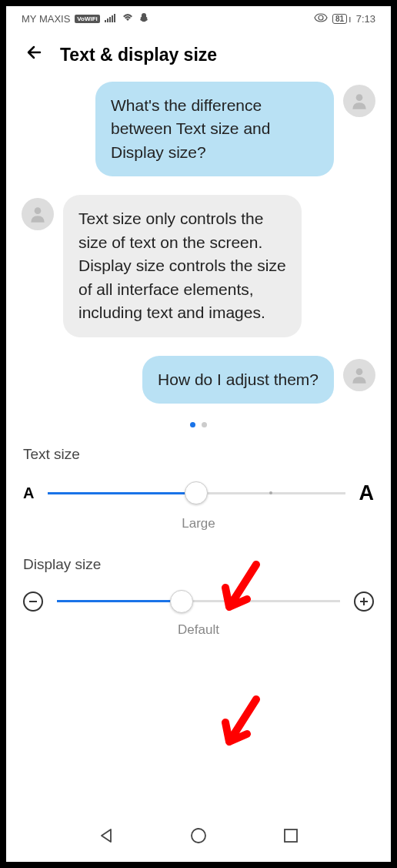 The height and width of the screenshot is (868, 397). What do you see at coordinates (198, 836) in the screenshot?
I see `nav-home-button` at bounding box center [198, 836].